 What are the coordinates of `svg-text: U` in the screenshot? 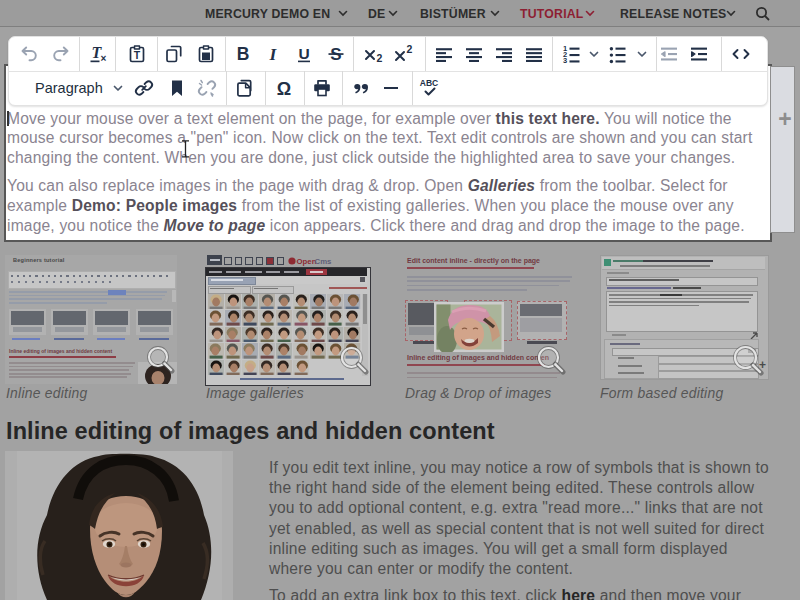 It's located at (304, 54).